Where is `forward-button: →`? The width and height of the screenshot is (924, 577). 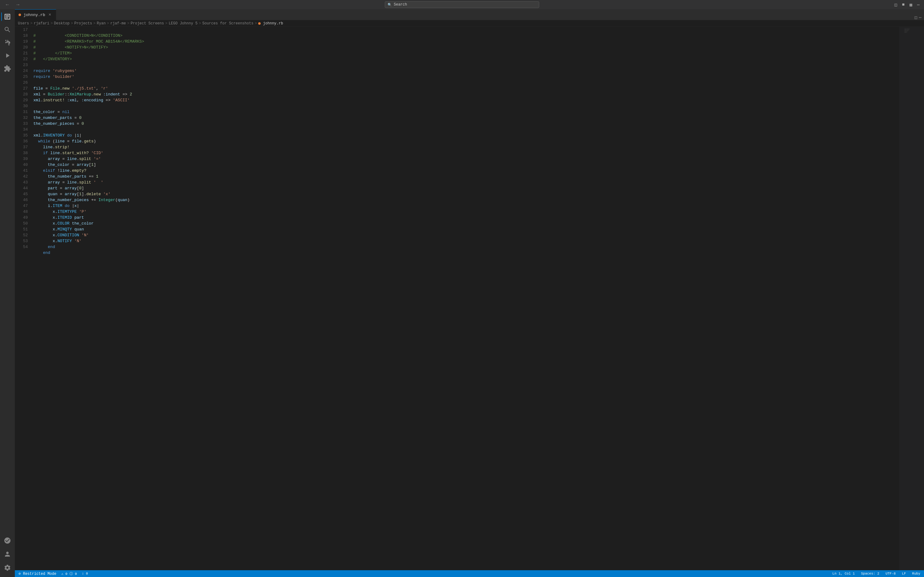 forward-button: → is located at coordinates (18, 5).